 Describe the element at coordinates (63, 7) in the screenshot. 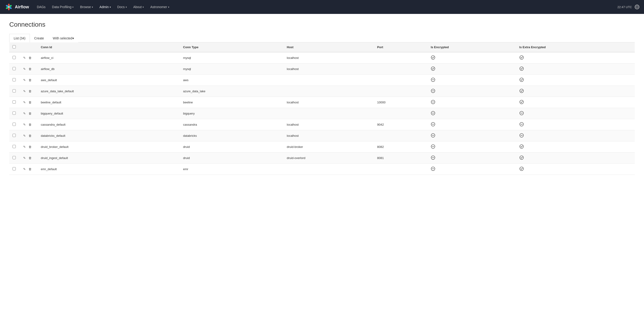

I see `nav-link-data-profiling: Data Profiling ▾` at that location.